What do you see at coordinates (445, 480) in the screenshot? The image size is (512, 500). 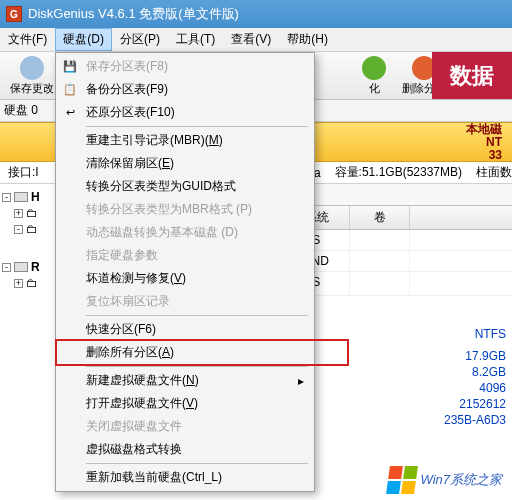 I see `watermark: Win7系统之家` at bounding box center [445, 480].